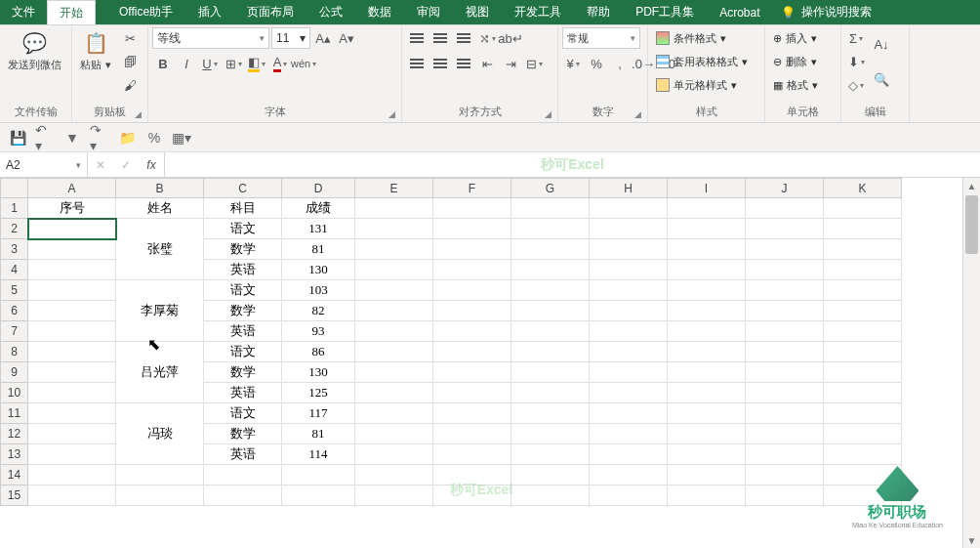 Image resolution: width=980 pixels, height=548 pixels. Describe the element at coordinates (243, 250) in the screenshot. I see `cell-C3: 数学` at that location.